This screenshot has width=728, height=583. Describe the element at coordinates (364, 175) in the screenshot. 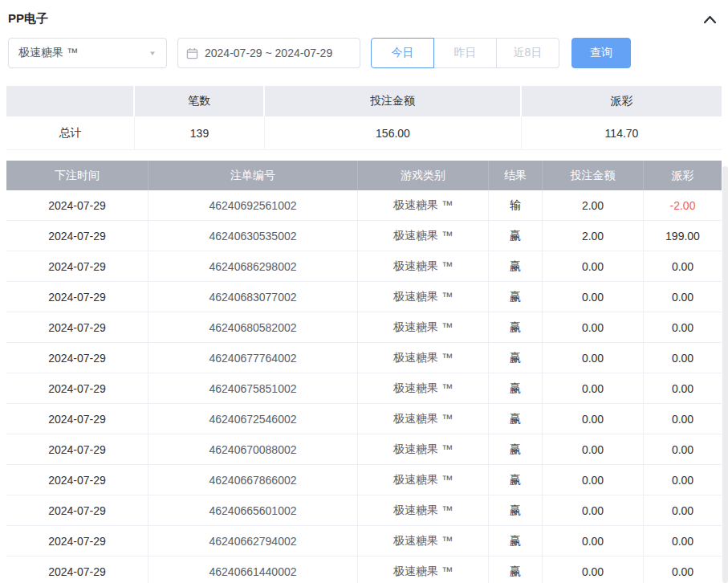

I see `bet-table-header-row: 下注时间 注单编号 游戏类别 结果 投注金额 派彩` at that location.